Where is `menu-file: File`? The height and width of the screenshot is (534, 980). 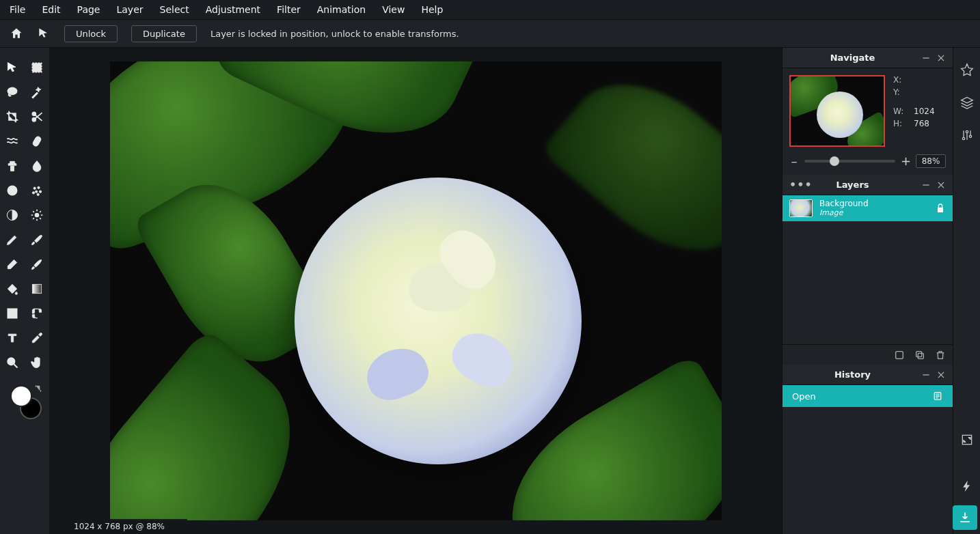
menu-file: File is located at coordinates (18, 10).